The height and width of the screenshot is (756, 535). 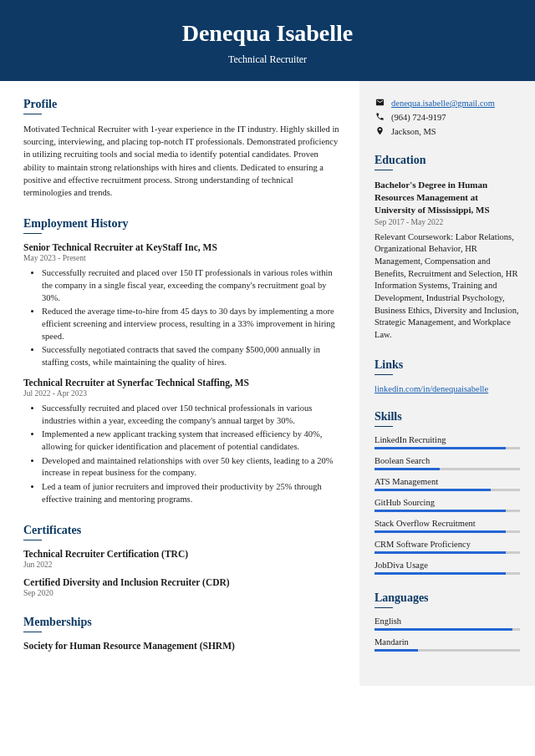 I want to click on profile-section: Profile Motivated Technical Recruiter wi…, so click(x=182, y=149).